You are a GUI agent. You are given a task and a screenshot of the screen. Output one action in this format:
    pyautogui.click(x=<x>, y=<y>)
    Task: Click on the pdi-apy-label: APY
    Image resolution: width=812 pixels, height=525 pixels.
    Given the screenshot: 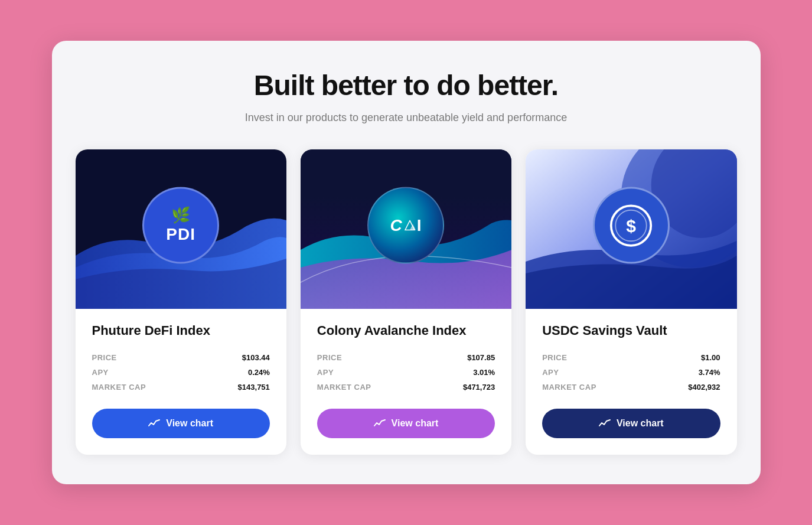 What is the action you would take?
    pyautogui.click(x=148, y=372)
    